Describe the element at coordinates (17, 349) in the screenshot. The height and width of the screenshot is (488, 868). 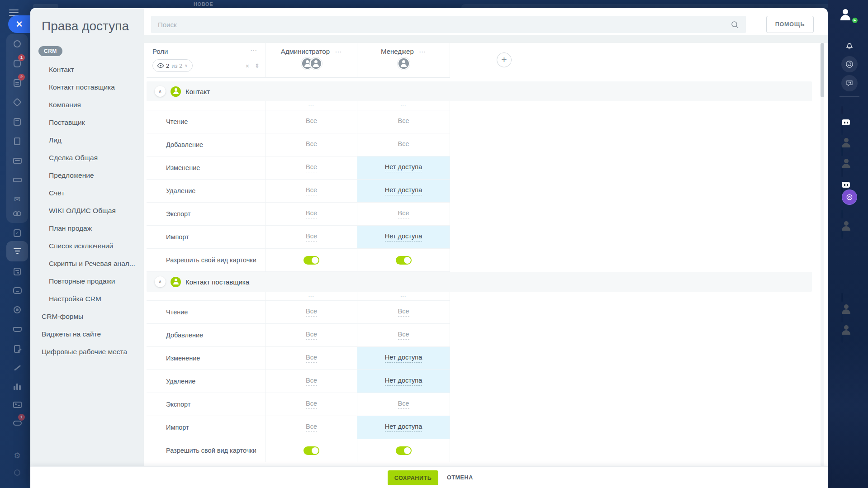
I see `contract-doc-icon` at that location.